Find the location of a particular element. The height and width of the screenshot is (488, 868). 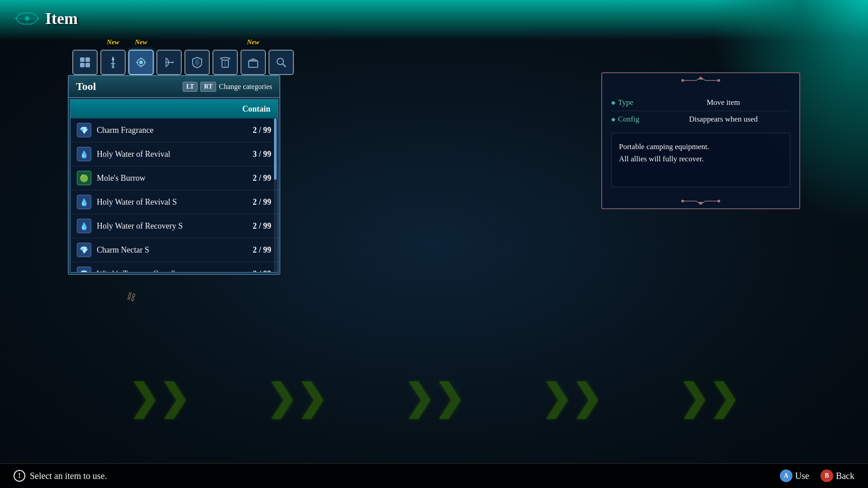

tab-shield is located at coordinates (197, 62).